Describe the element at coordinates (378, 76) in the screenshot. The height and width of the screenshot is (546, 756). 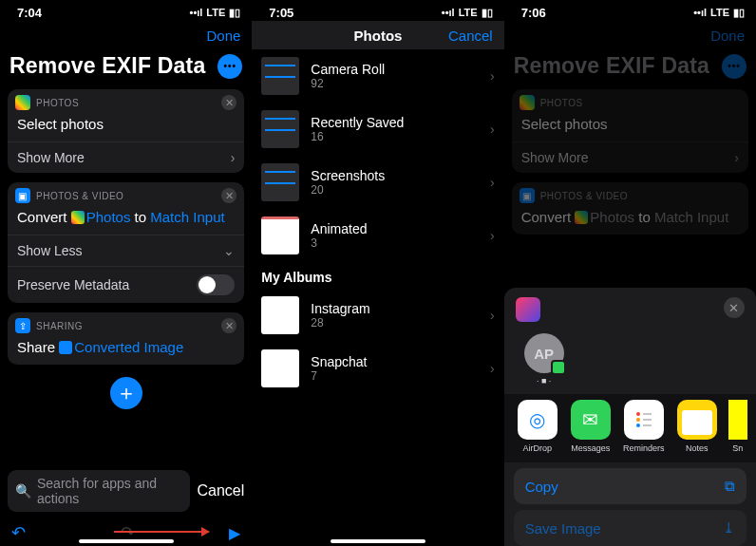
I see `album-row: Camera Roll92 ›` at that location.